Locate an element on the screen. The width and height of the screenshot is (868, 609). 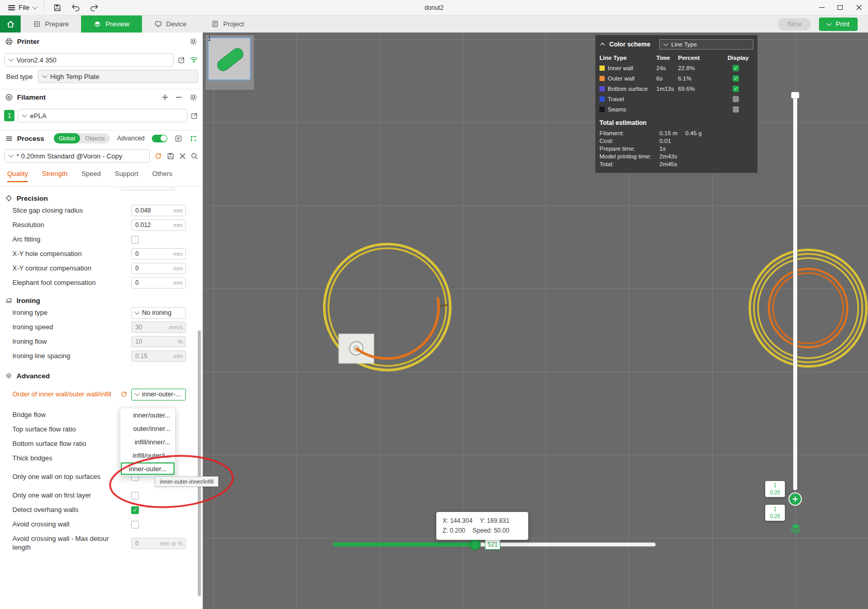
plate-list: 1 is located at coordinates (230, 62).